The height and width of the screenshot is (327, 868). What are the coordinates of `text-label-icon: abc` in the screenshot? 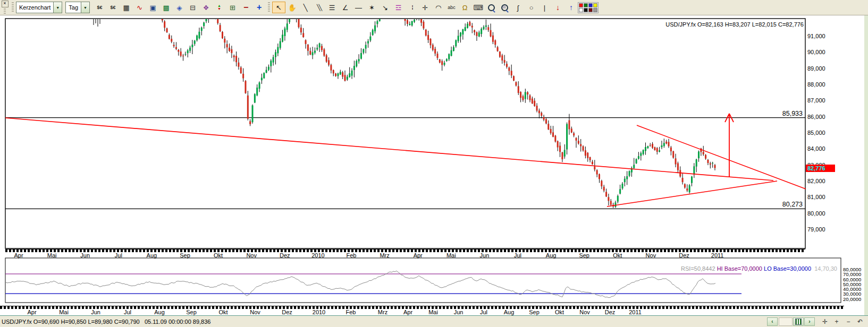 It's located at (452, 7).